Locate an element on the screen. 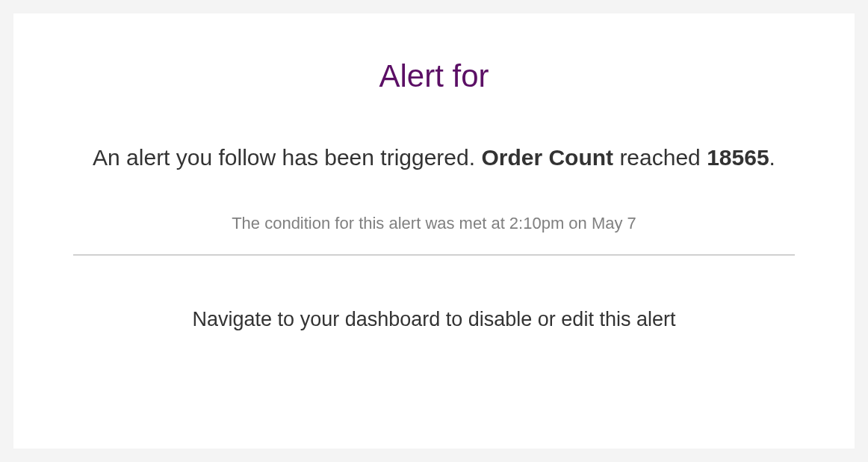  alert-body-period: . is located at coordinates (772, 157).